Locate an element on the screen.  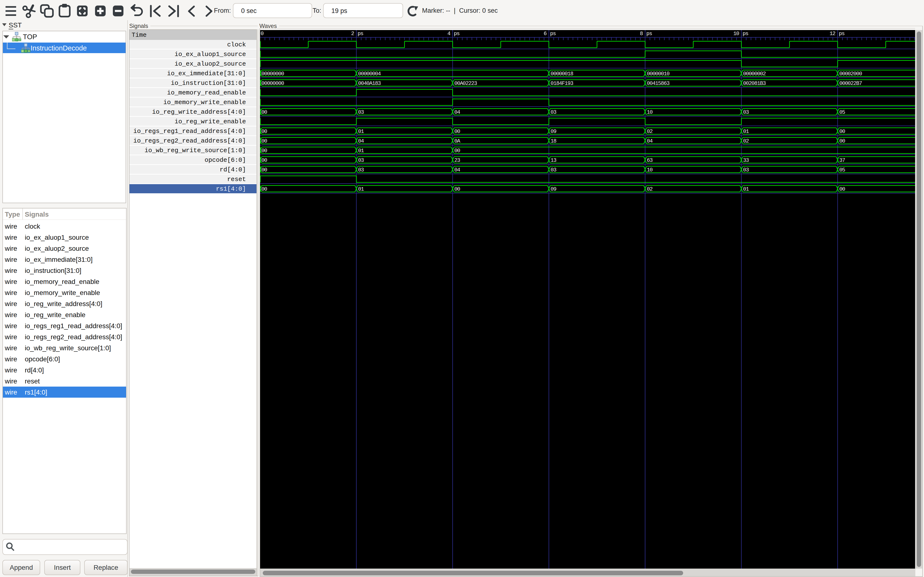
svg-text: 0A is located at coordinates (457, 141).